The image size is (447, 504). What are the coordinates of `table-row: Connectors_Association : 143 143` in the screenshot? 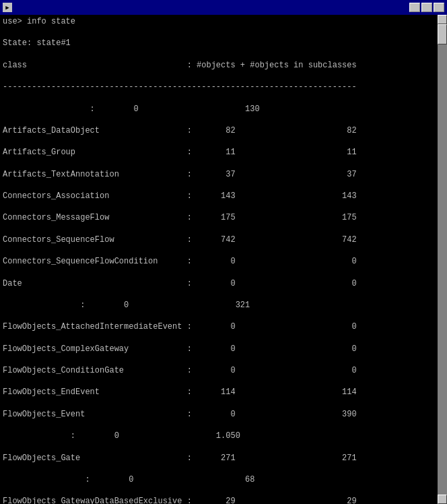 It's located at (219, 196).